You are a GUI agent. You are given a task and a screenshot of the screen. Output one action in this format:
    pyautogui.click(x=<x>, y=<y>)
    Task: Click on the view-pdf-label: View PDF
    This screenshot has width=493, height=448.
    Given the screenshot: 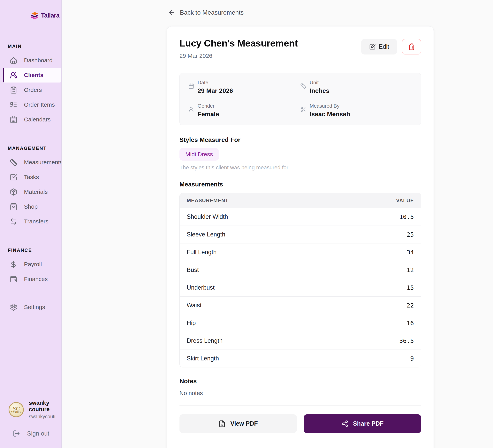 What is the action you would take?
    pyautogui.click(x=244, y=424)
    